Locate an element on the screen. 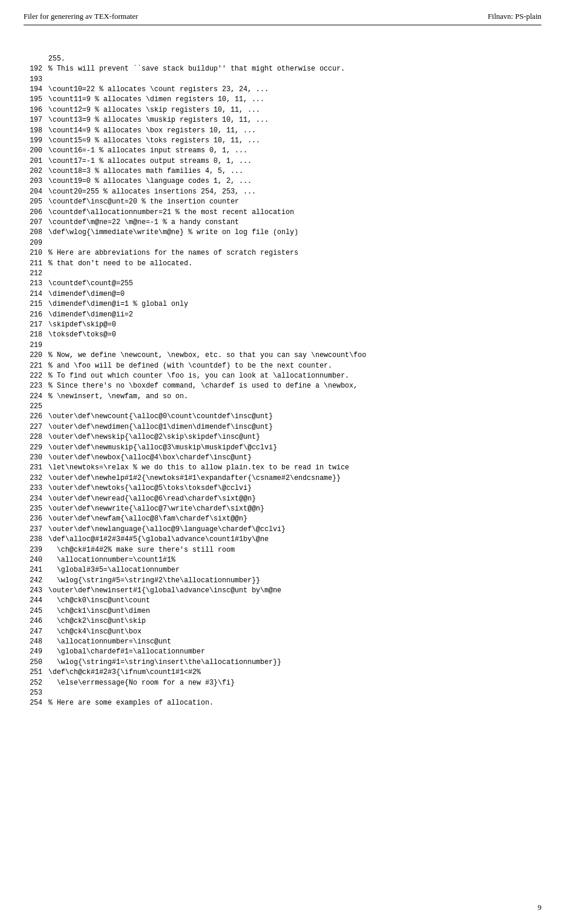 This screenshot has width=565, height=924. line-content: % that don't need to be allocated. is located at coordinates (120, 263).